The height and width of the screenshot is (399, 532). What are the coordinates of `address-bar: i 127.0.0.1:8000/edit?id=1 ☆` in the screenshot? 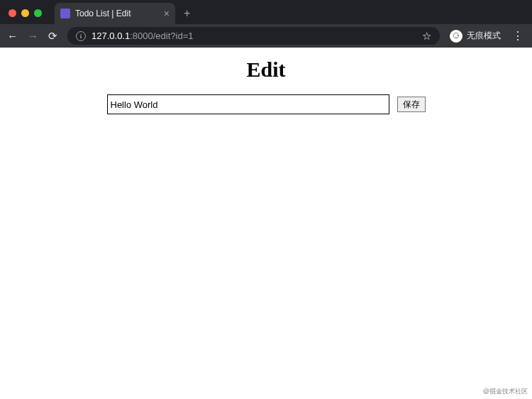 It's located at (254, 35).